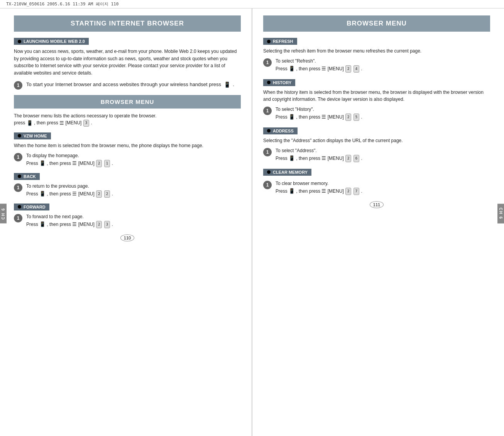 Image resolution: width=504 pixels, height=436 pixels. I want to click on vzw-home-section: VZW HOME When the home item is selected …, so click(127, 150).